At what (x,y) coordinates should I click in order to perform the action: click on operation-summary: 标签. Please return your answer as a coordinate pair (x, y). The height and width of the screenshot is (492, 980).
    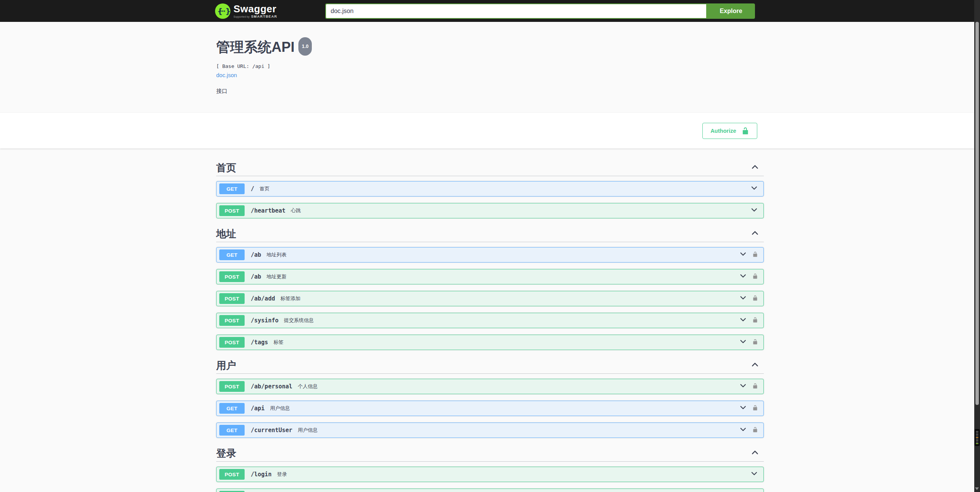
    Looking at the image, I should click on (278, 342).